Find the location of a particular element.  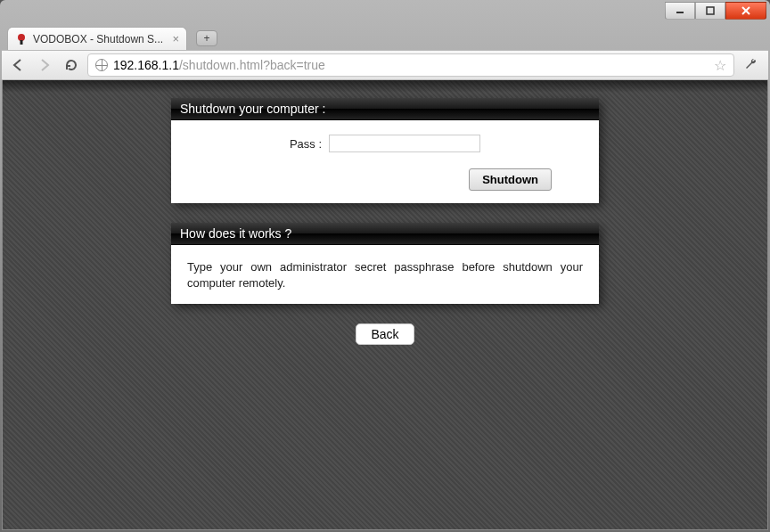

globe-icon is located at coordinates (102, 65).